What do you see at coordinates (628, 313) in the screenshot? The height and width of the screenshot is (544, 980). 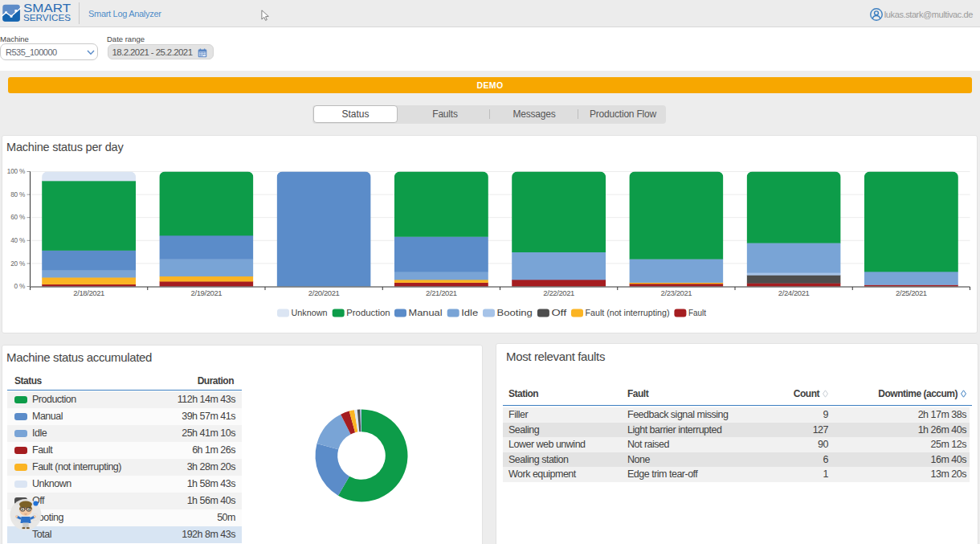 I see `svg-text: Fault (not interrupting)` at bounding box center [628, 313].